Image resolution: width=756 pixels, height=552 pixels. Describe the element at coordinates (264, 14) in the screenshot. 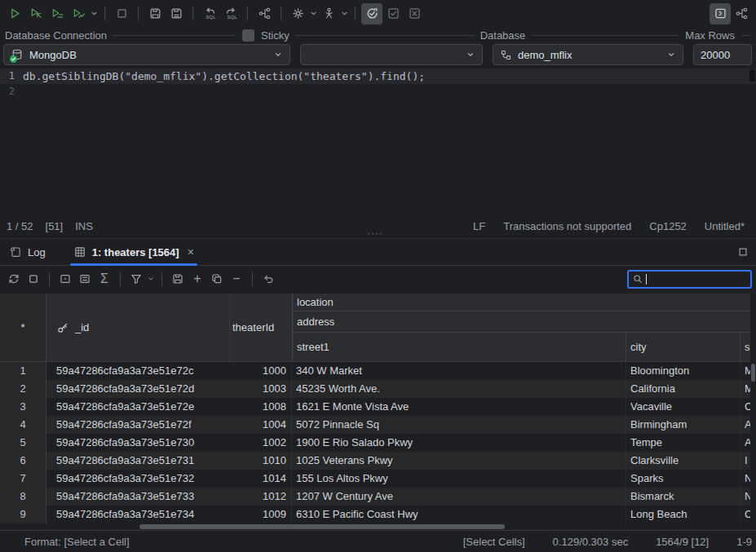

I see `execution-plan-button` at that location.